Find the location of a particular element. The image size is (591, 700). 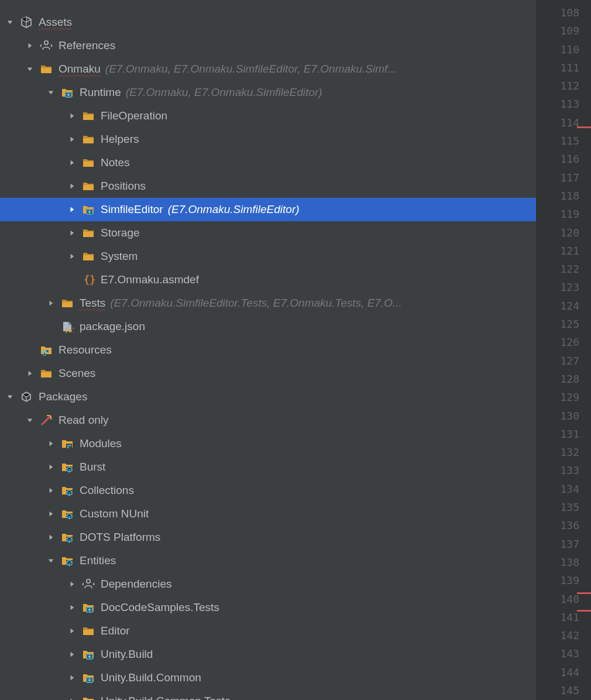

line-number: 143 is located at coordinates (558, 653).